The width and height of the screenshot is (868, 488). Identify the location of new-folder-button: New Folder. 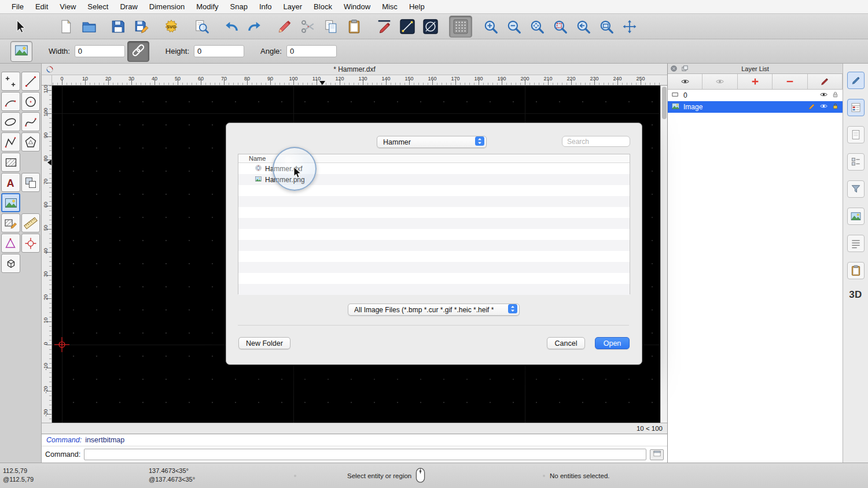
(264, 343).